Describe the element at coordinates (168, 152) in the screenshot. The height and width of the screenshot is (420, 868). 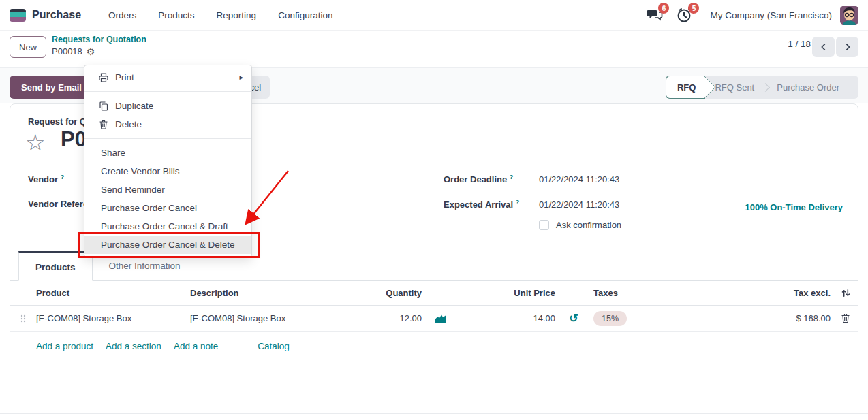
I see `menu-item-share: Share` at that location.